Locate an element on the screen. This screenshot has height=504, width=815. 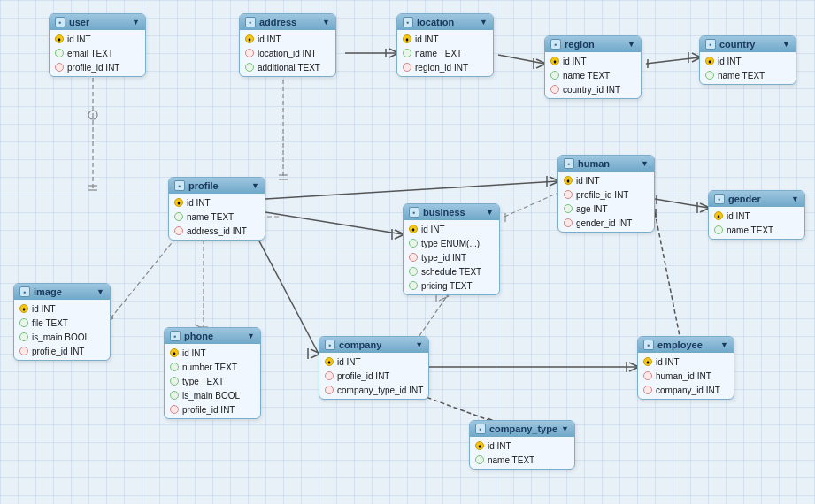
table-arrow-business: ▼ is located at coordinates (490, 212).